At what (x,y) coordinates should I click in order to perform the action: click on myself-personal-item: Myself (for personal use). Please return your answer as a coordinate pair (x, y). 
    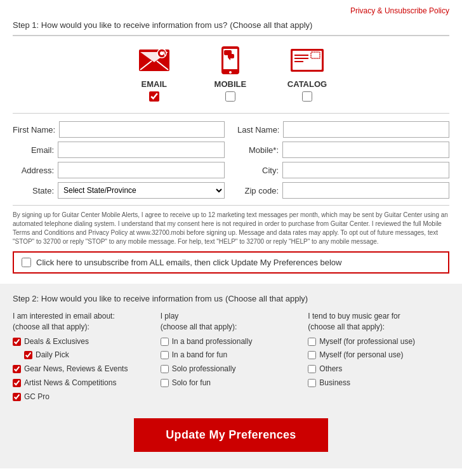
    Looking at the image, I should click on (378, 355).